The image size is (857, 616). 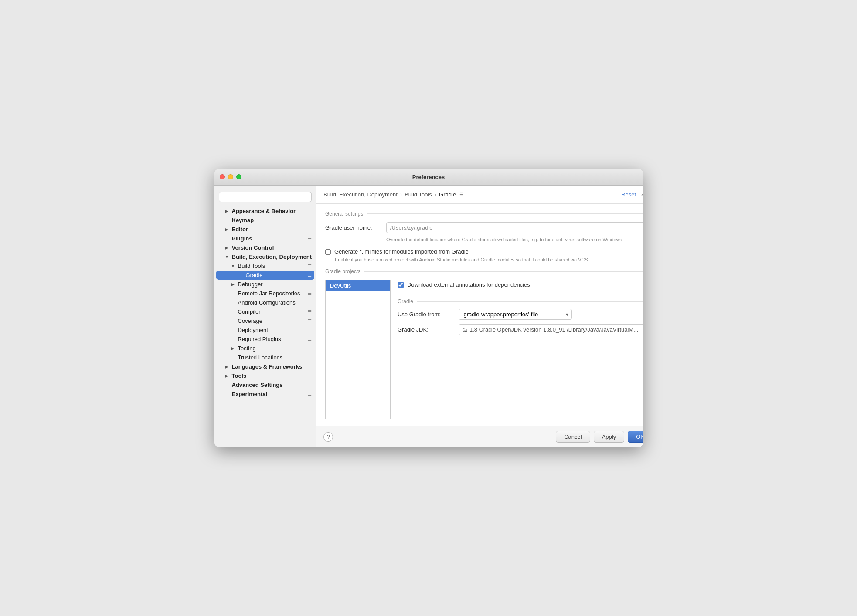 What do you see at coordinates (520, 329) in the screenshot?
I see `gradle-jdk-row: Gradle JDK: 🗂 1.8 Oracle OpenJDK version…` at bounding box center [520, 329].